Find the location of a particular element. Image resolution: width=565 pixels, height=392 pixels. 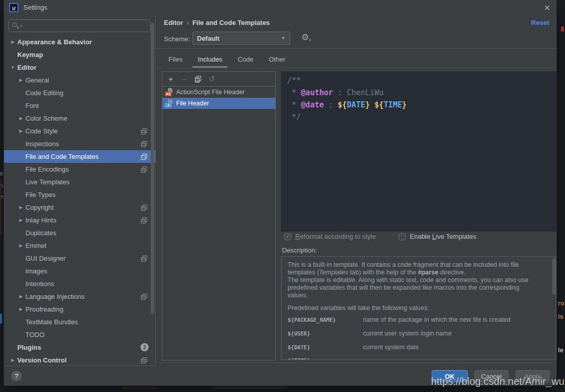

sidebar-item-label: Language Injections is located at coordinates (55, 296).